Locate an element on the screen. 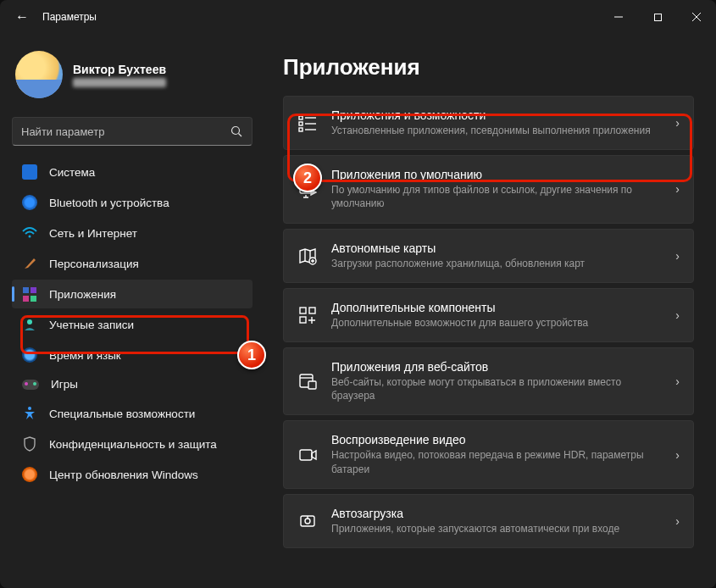  card-optional-features: Дополнительные компоненты Дополнительные… is located at coordinates (488, 315).